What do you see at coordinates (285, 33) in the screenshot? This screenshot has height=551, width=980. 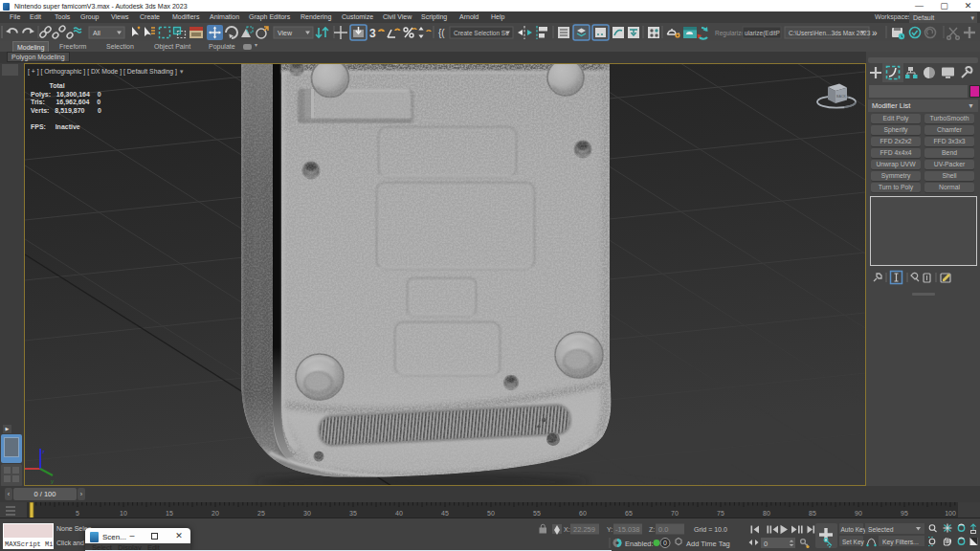 I see `svg-text: View` at bounding box center [285, 33].